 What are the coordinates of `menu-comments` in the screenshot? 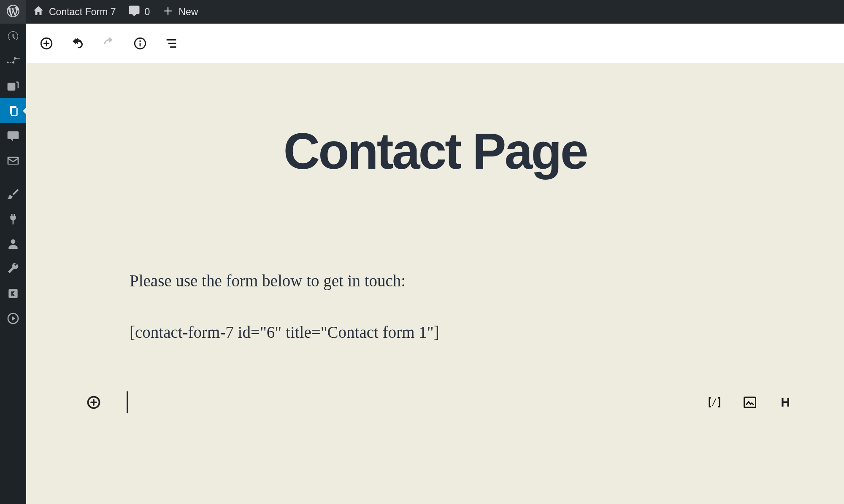 It's located at (13, 136).